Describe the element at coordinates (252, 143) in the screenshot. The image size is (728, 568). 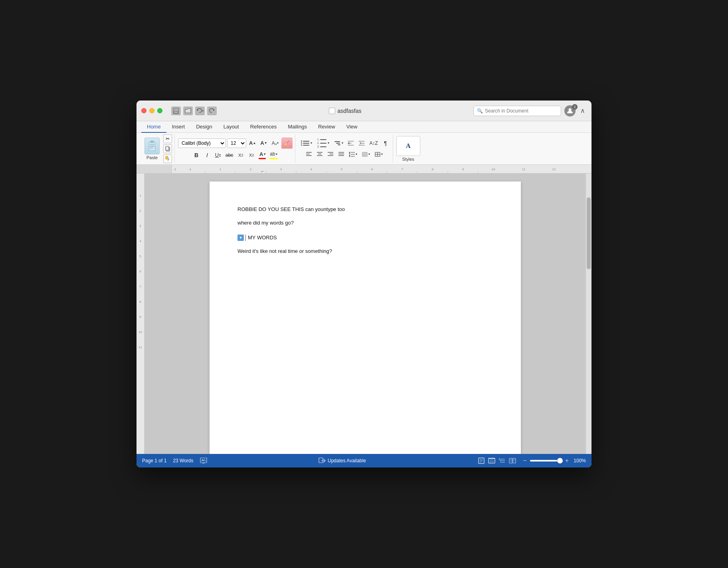
I see `increase-font-button: A▲` at that location.